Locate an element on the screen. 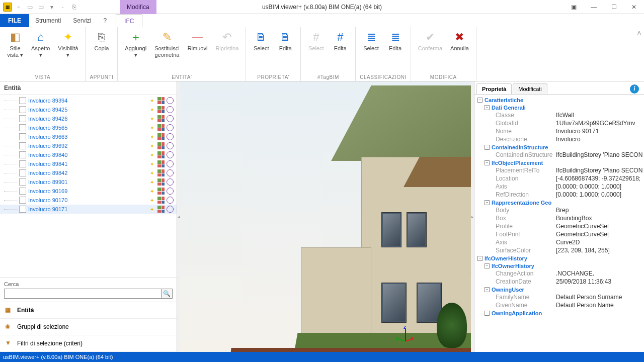 This screenshot has height=362, width=644. prop-row: AxisCurve2D is located at coordinates (559, 242).